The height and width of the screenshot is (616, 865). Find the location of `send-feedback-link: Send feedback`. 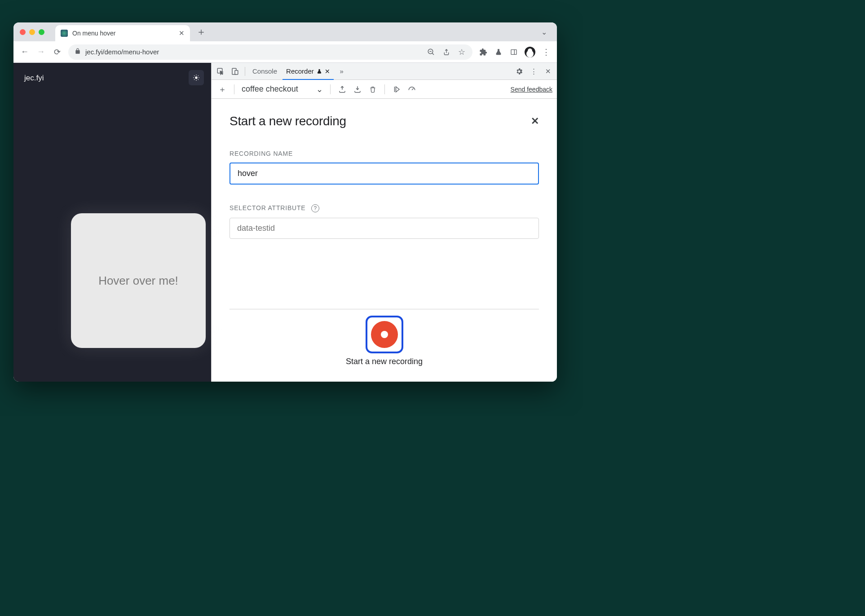

send-feedback-link: Send feedback is located at coordinates (532, 89).